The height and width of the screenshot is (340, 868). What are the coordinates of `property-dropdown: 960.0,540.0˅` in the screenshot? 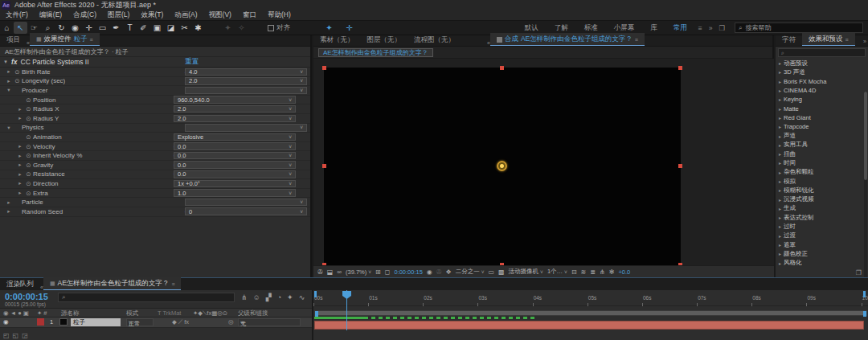 It's located at (235, 100).